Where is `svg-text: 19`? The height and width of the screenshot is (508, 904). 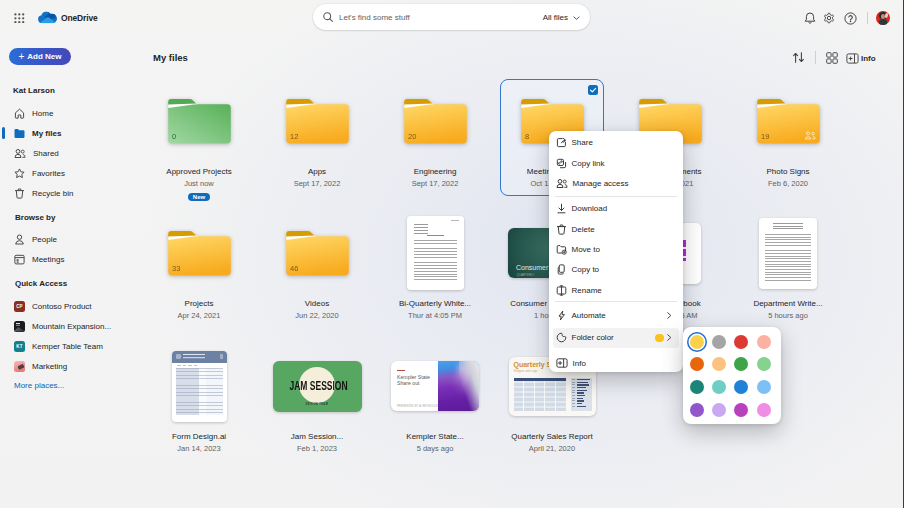 svg-text: 19 is located at coordinates (765, 136).